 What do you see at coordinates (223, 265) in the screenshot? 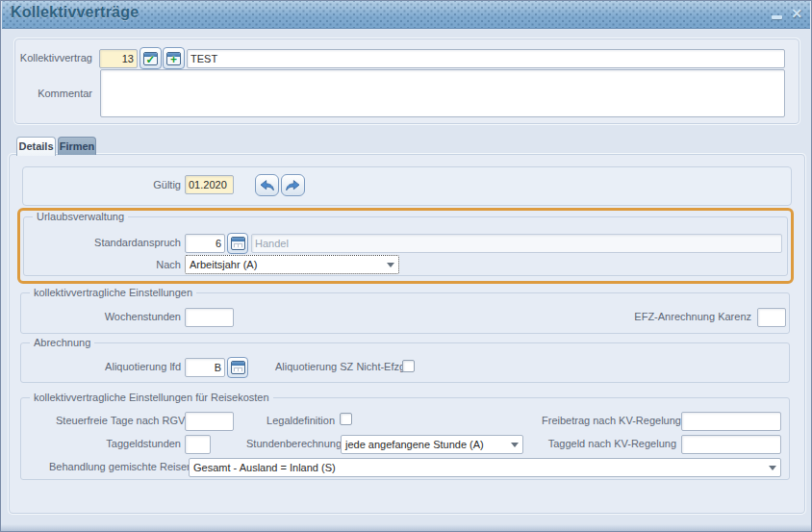
I see `nach-dropdown-value: Arbeitsjahr (A)` at bounding box center [223, 265].